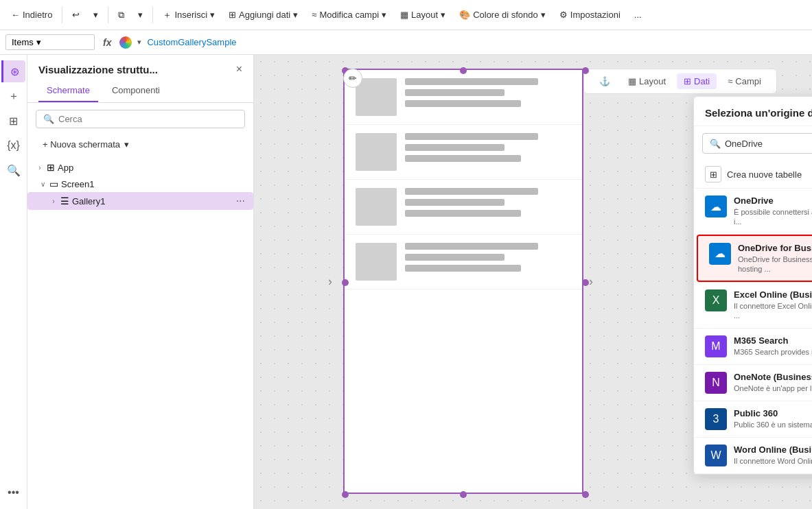 Image resolution: width=812 pixels, height=509 pixels. I want to click on undo-button: ↩, so click(76, 15).